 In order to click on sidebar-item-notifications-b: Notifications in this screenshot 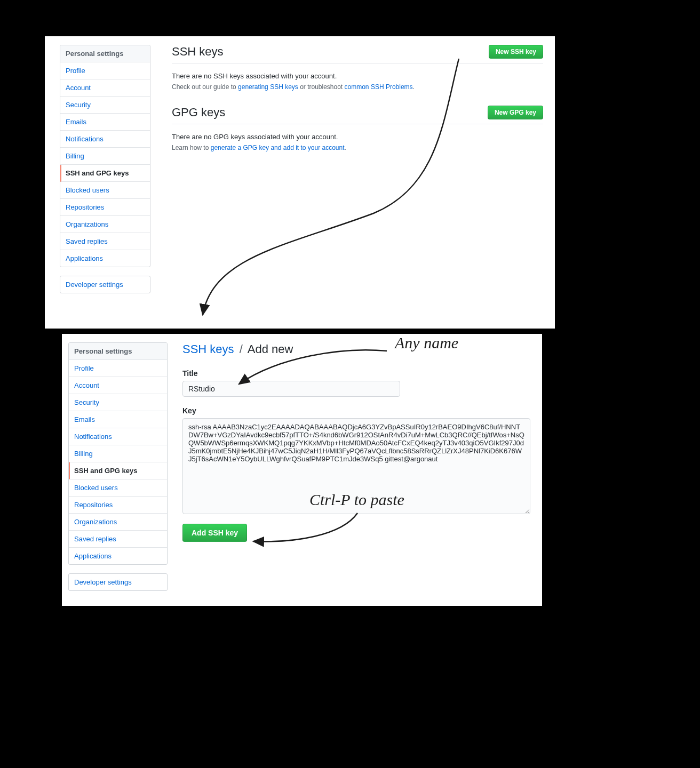, I will do `click(118, 437)`.